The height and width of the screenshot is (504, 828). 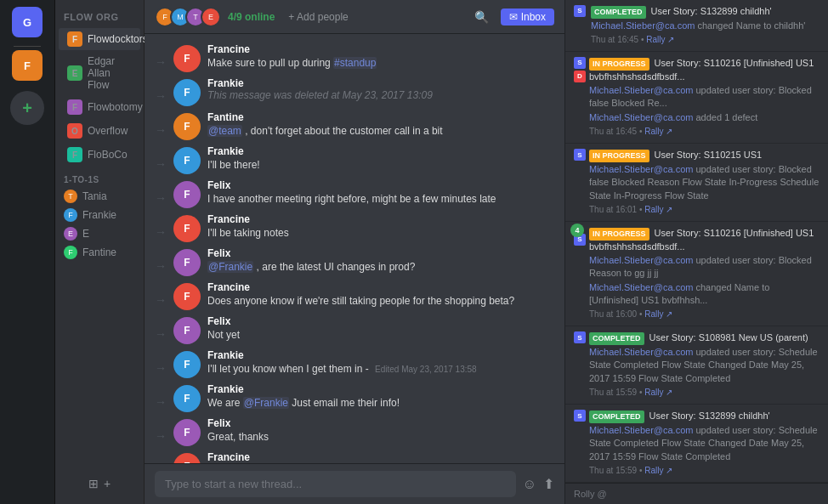 I want to click on search-btn: 🔍, so click(x=481, y=17).